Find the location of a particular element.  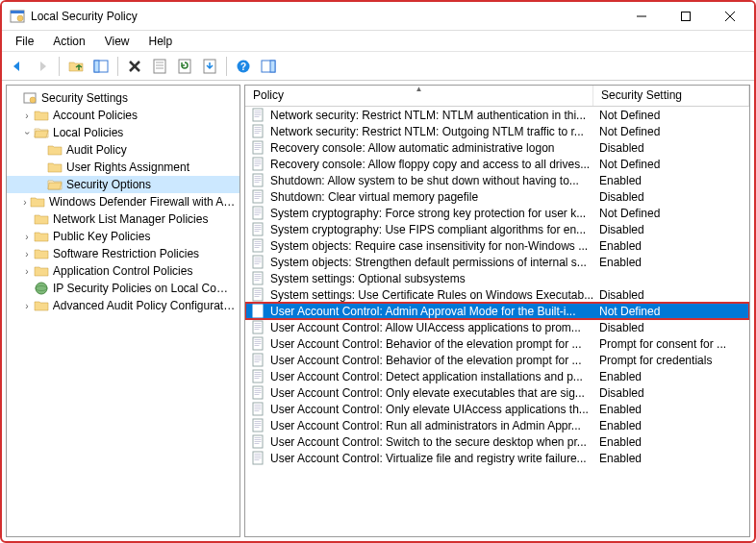

window-title: Local Security Policy is located at coordinates (325, 16).